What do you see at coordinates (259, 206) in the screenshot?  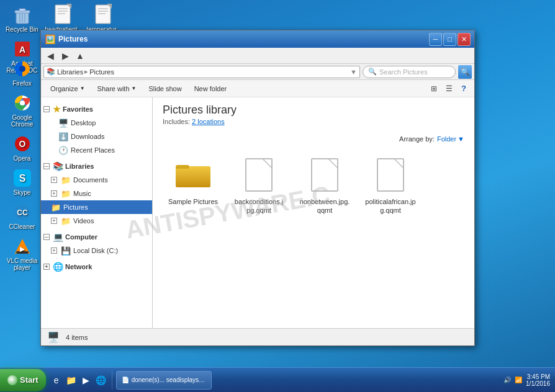 I see `file-name-backconditions: backconditions.jpg.qqmt` at bounding box center [259, 206].